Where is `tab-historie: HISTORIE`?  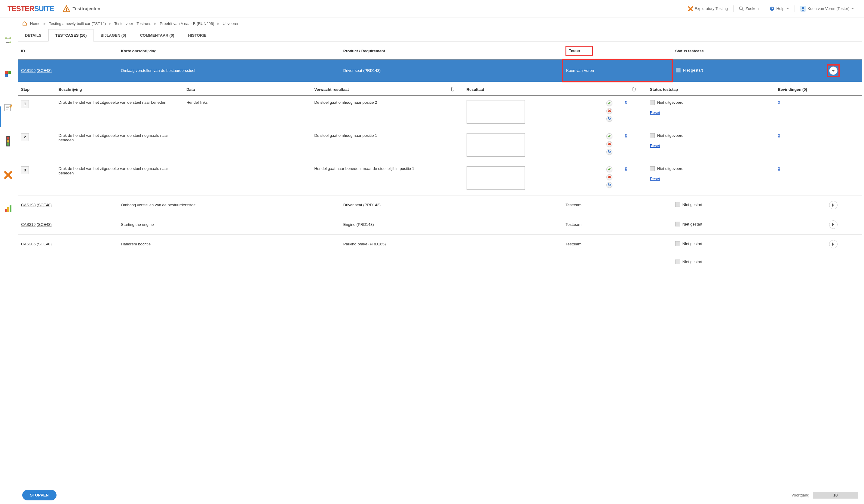
tab-historie: HISTORIE is located at coordinates (197, 35).